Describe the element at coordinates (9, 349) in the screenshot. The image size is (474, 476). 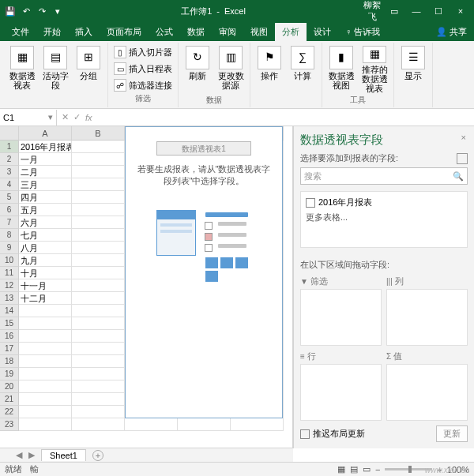
I see `row-header: 17` at that location.